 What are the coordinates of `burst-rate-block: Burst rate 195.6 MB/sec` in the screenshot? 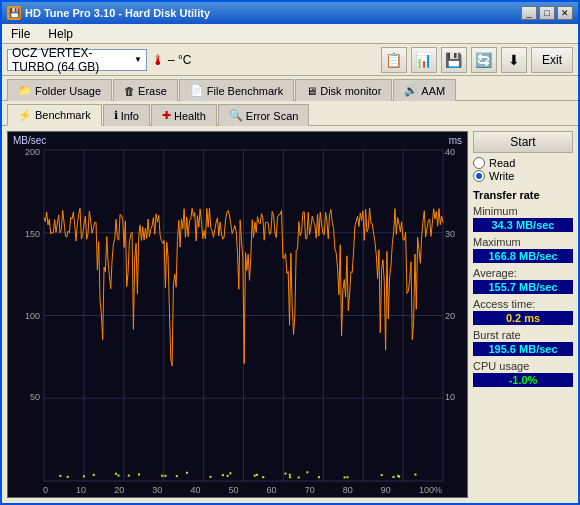 It's located at (523, 342).